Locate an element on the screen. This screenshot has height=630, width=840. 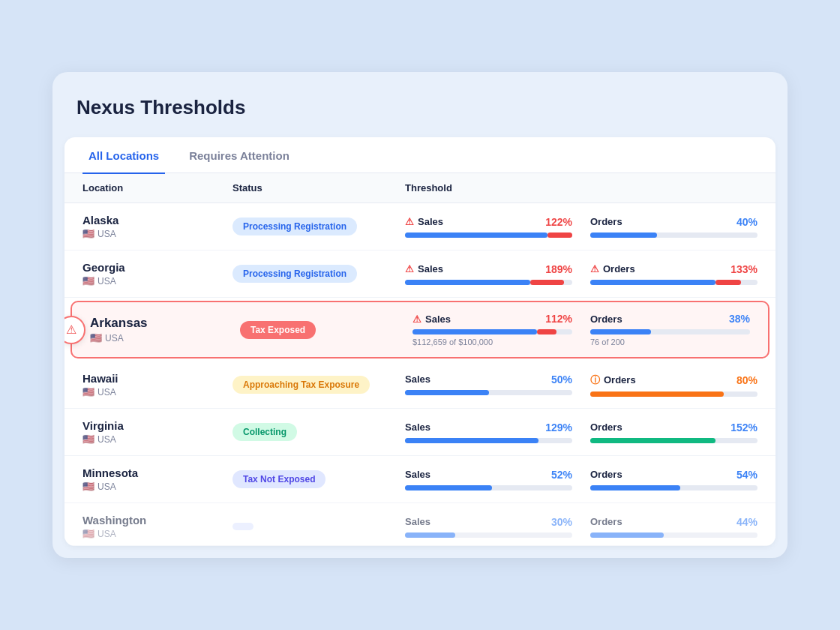
table-header: Location Status Threshold is located at coordinates (420, 188).